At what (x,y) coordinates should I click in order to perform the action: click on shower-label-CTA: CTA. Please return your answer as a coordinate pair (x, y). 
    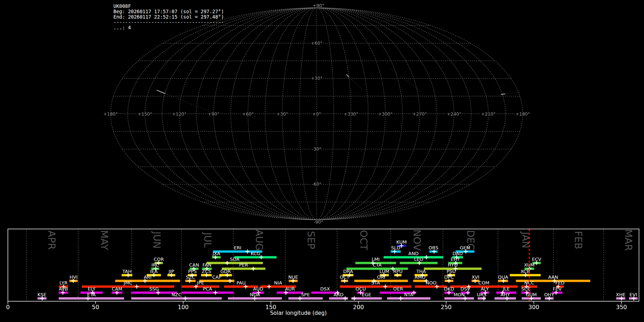
    Looking at the image, I should click on (377, 265).